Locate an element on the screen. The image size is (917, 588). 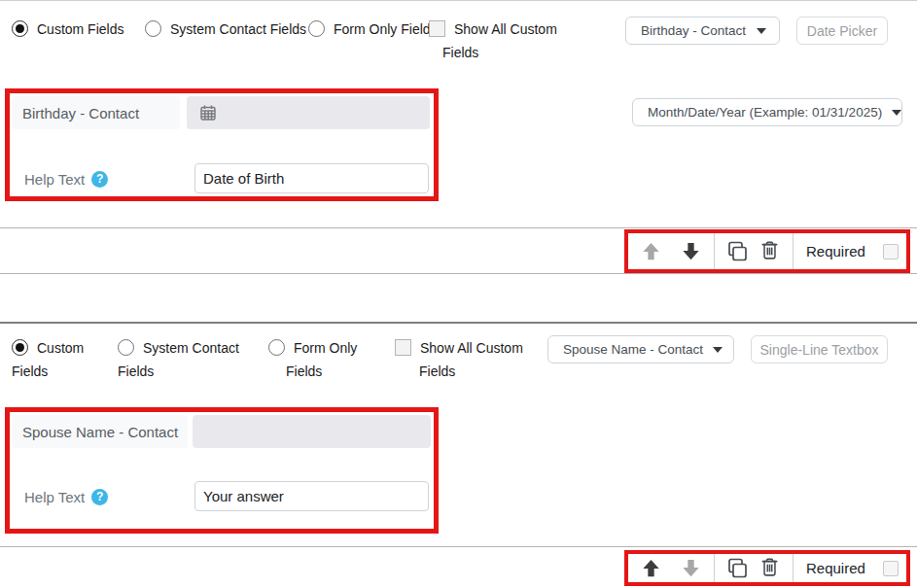
field-type-button: Single-Line Textbox is located at coordinates (819, 350).